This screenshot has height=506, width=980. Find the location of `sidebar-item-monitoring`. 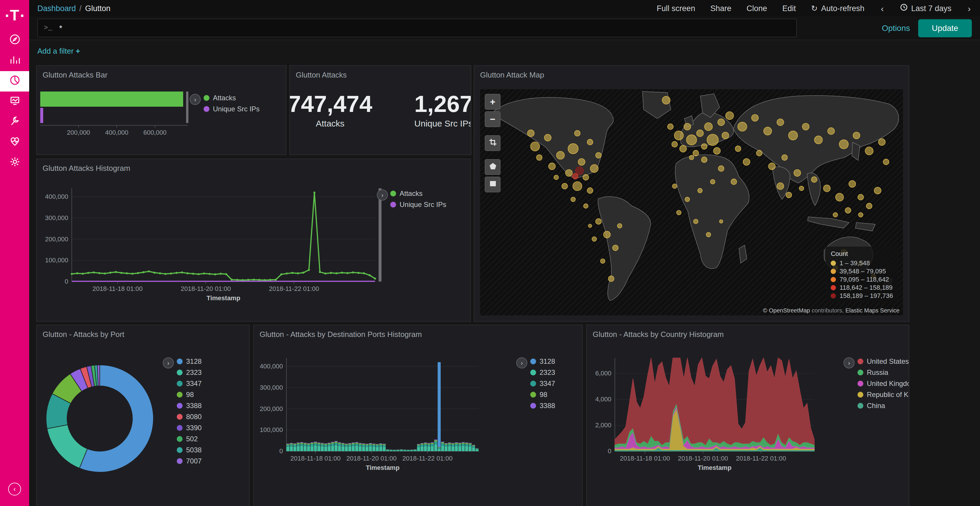

sidebar-item-monitoring is located at coordinates (14, 143).